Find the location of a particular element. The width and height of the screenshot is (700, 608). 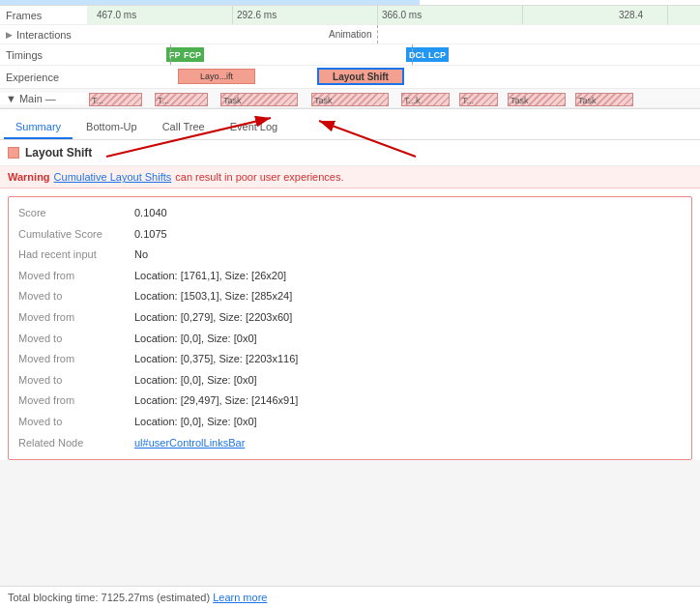

timings-content: FP FCP DCL LCP is located at coordinates (394, 54).